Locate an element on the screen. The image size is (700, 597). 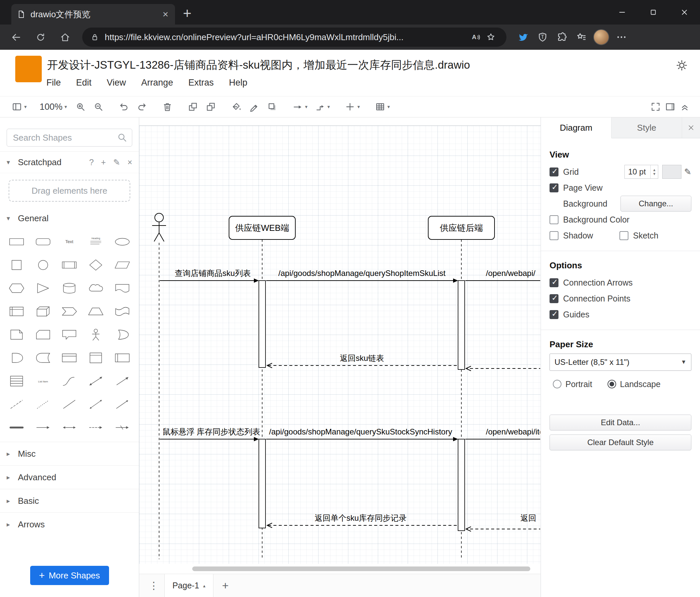
format-panel-button is located at coordinates (670, 107).